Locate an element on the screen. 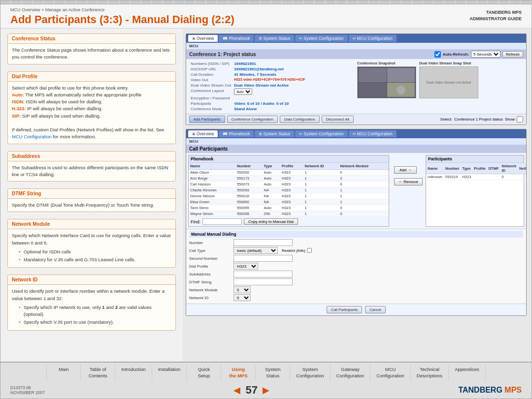 The width and height of the screenshot is (532, 399). call-tab-overview: ⊕ Overview is located at coordinates (203, 134).